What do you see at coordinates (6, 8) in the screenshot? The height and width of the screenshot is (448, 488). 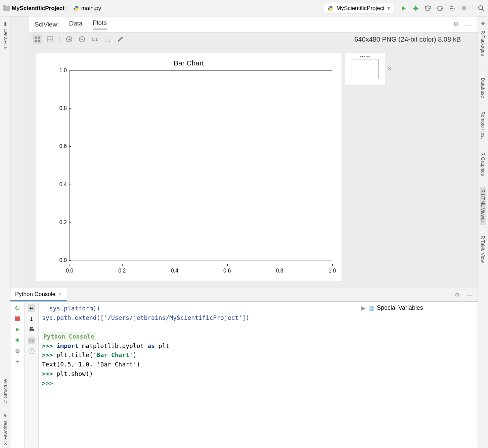 I see `folder-icon` at bounding box center [6, 8].